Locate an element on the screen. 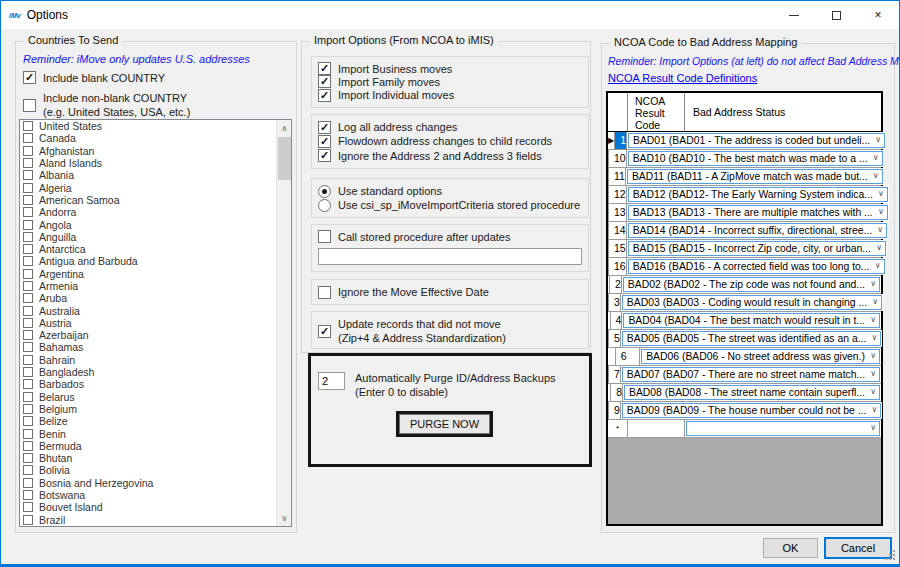  bad-address-status-dropdown: BAD14 (BAD14 - Incorrect suffix, directi… is located at coordinates (758, 230).